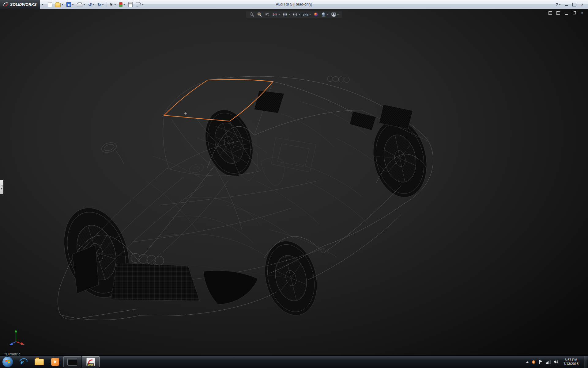 The image size is (588, 368). Describe the element at coordinates (100, 5) in the screenshot. I see `redo-button: ↻` at that location.